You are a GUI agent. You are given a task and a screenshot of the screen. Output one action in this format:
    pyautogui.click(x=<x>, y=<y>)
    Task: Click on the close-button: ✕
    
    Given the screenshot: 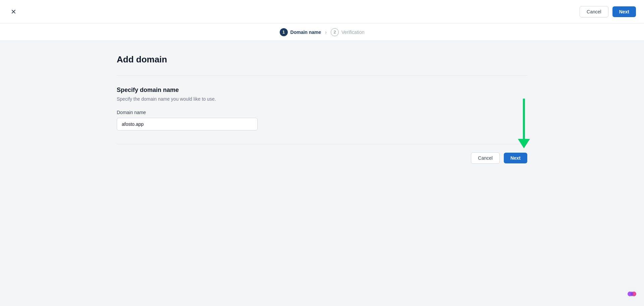 What is the action you would take?
    pyautogui.click(x=13, y=12)
    